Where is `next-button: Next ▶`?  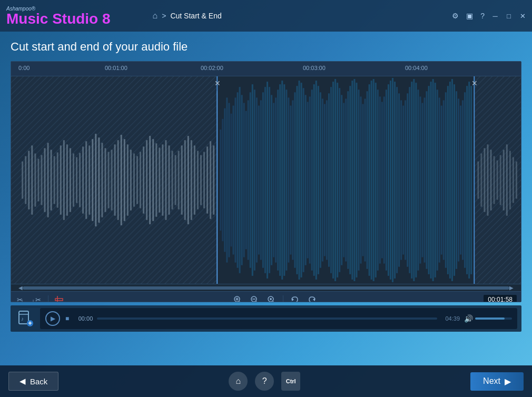 next-button: Next ▶ is located at coordinates (497, 381).